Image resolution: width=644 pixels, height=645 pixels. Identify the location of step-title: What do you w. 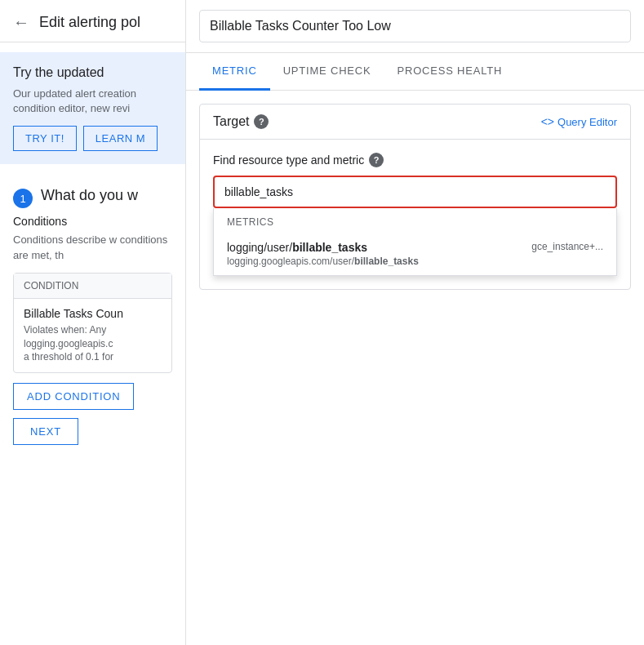
(90, 196).